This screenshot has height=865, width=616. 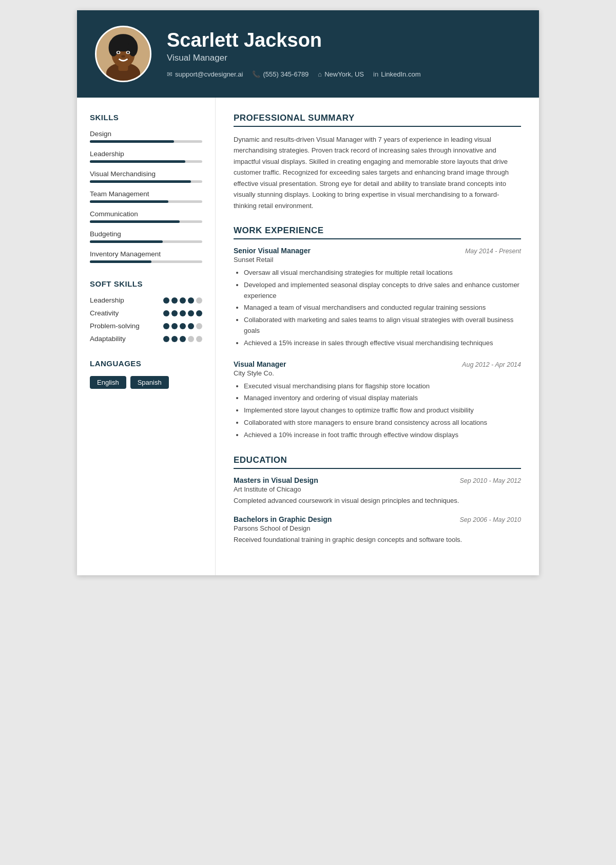 What do you see at coordinates (146, 217) in the screenshot?
I see `skill-item: Communication` at bounding box center [146, 217].